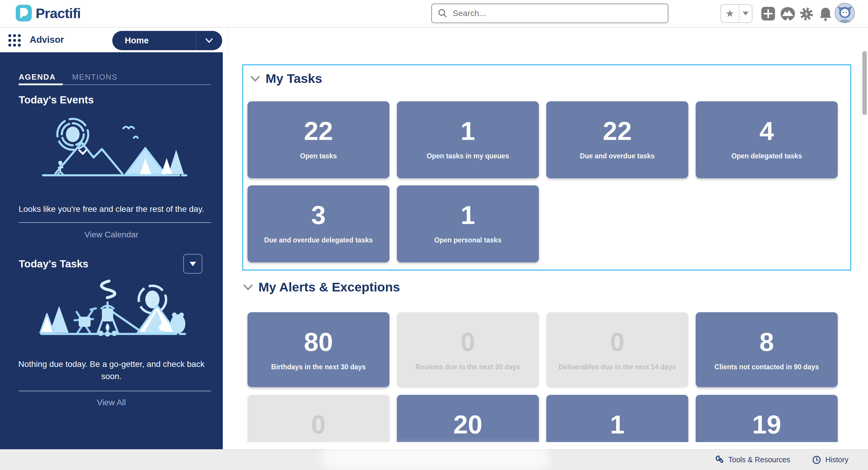  Describe the element at coordinates (753, 460) in the screenshot. I see `tools-resources-button: Tools & Resources` at that location.